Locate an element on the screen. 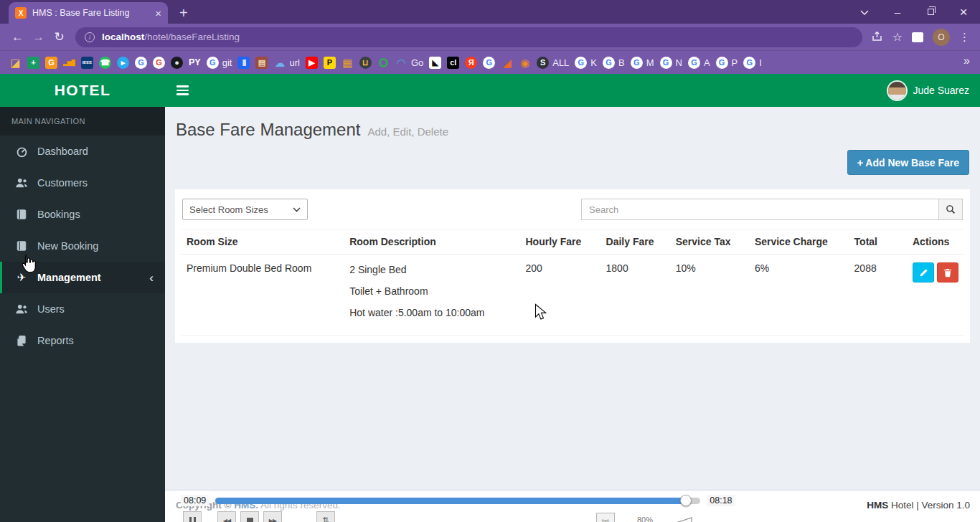 The width and height of the screenshot is (980, 522). bookmark-star-icon: ☆ is located at coordinates (897, 37).